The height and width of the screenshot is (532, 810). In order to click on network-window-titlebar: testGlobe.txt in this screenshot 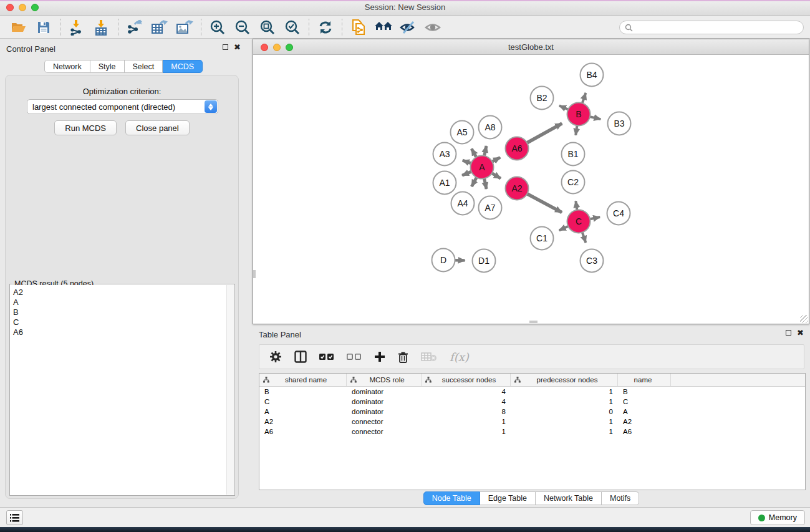, I will do `click(531, 47)`.